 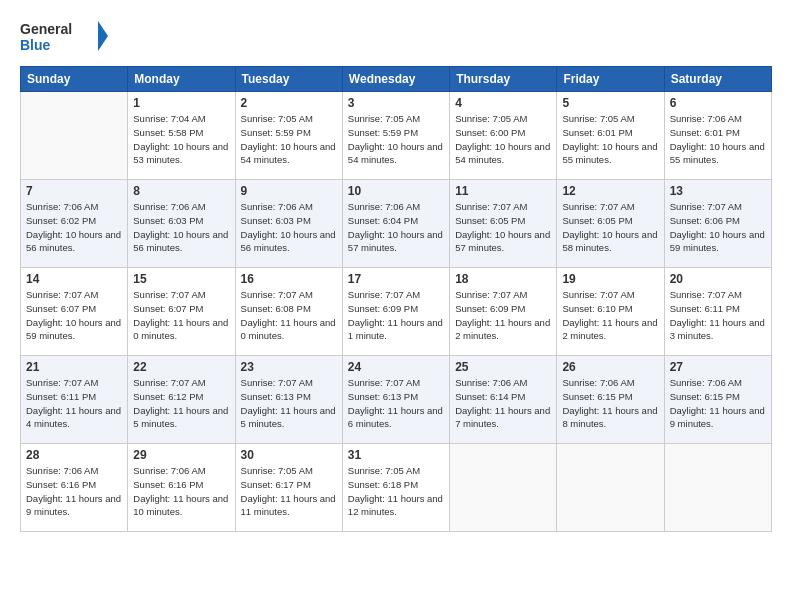 What do you see at coordinates (65, 36) in the screenshot?
I see `logo: General Blue` at bounding box center [65, 36].